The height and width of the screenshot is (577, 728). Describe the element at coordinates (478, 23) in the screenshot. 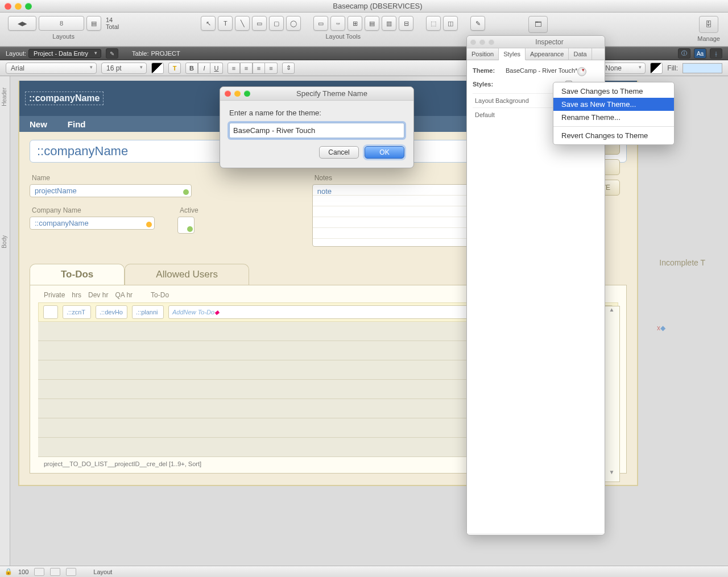

I see `format-painter-icon: ✎` at that location.